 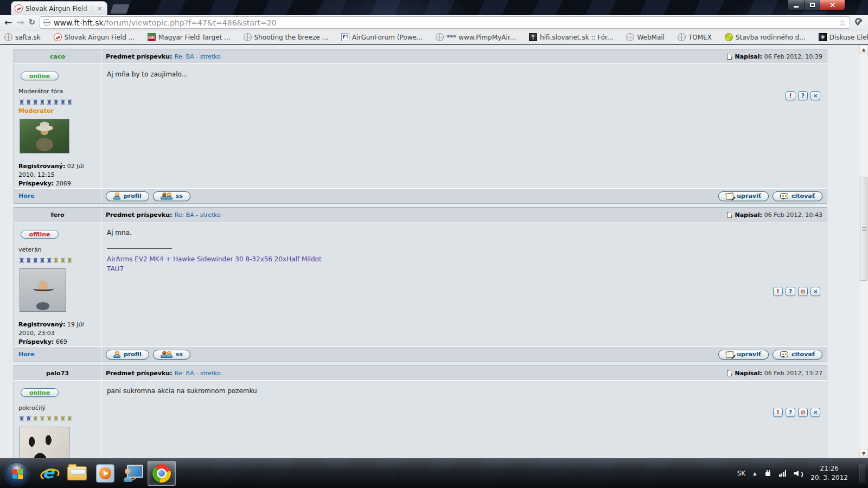 What do you see at coordinates (8, 23) in the screenshot?
I see `back-button: ←` at bounding box center [8, 23].